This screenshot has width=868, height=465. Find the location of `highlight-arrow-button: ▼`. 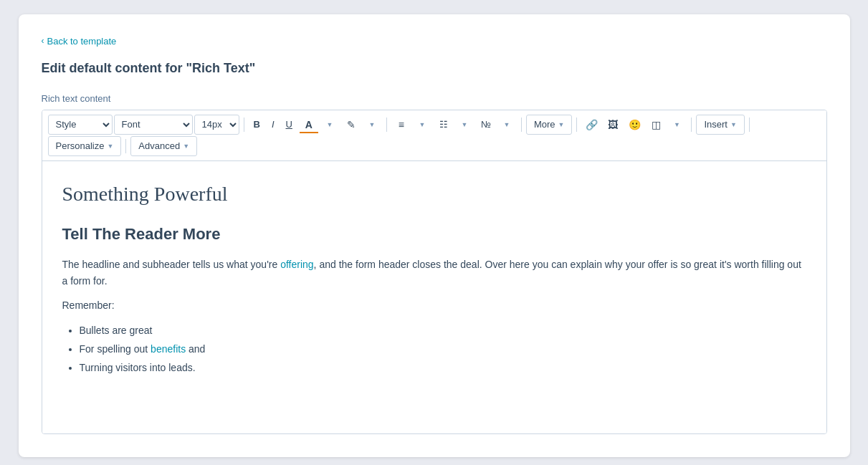

highlight-arrow-button: ▼ is located at coordinates (372, 125).